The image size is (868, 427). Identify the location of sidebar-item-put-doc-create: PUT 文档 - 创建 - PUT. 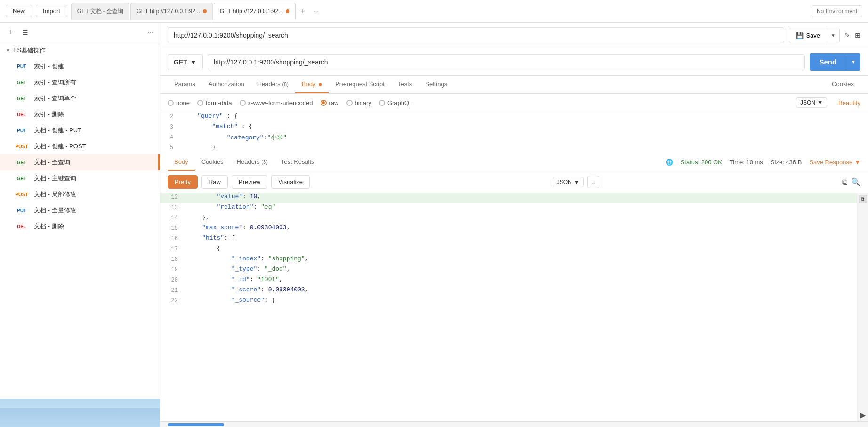
(80, 130).